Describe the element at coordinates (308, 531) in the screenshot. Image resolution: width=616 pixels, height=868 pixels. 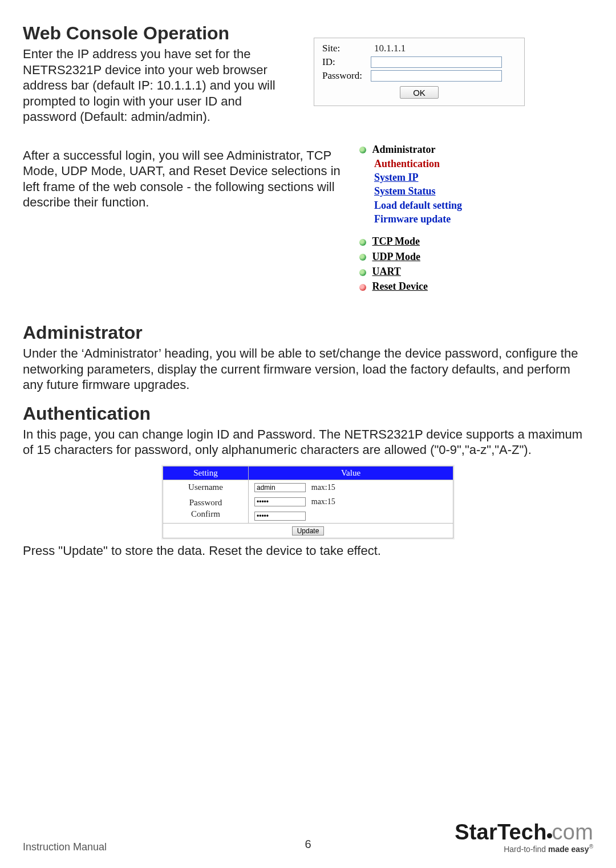
I see `auth-update-button: Update` at that location.